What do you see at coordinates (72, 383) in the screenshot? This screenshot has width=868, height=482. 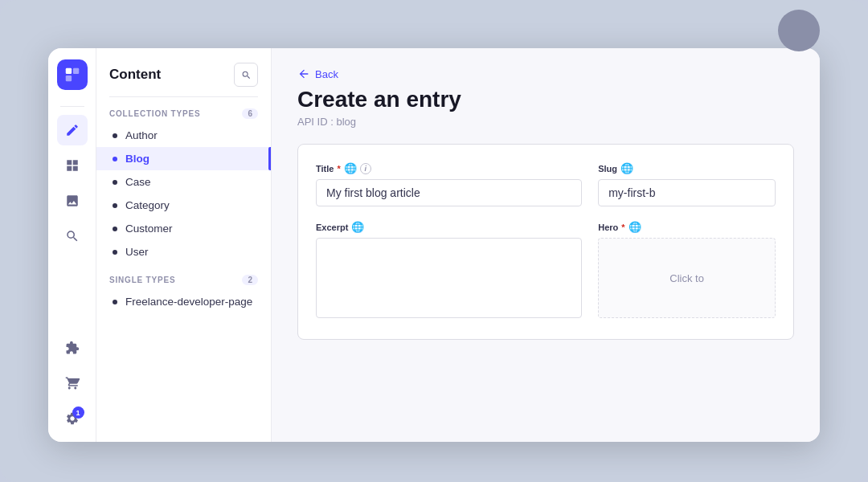 I see `nav-icon-marketplace` at bounding box center [72, 383].